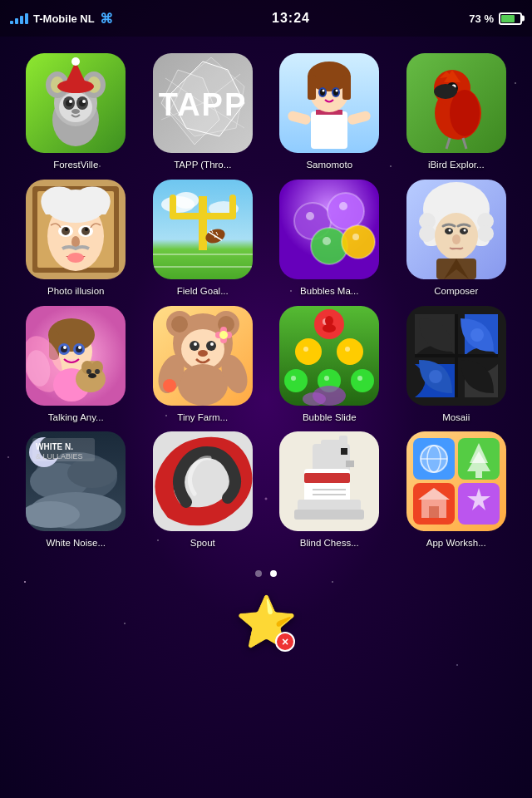  What do you see at coordinates (203, 229) in the screenshot?
I see `app-icon-fieldgoal` at bounding box center [203, 229].